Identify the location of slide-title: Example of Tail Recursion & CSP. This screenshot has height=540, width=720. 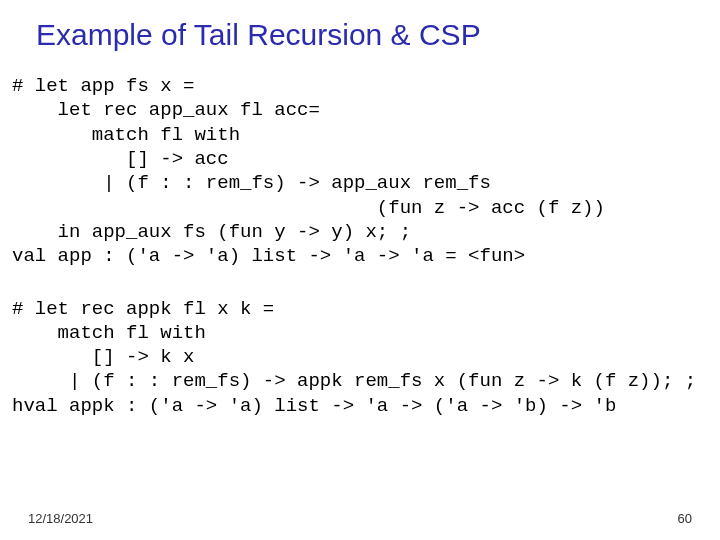
(360, 30).